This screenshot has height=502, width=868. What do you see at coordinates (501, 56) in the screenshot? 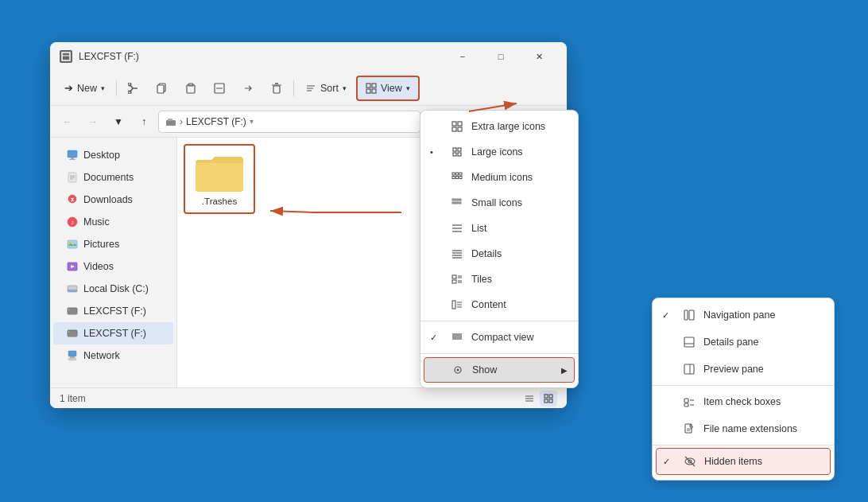
I see `maximize-button: □` at bounding box center [501, 56].